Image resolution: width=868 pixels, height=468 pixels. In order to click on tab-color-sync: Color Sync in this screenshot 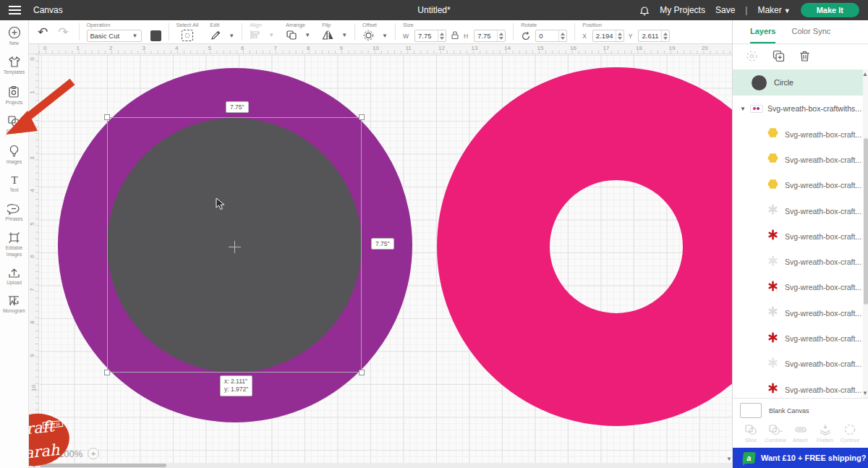, I will do `click(811, 32)`.